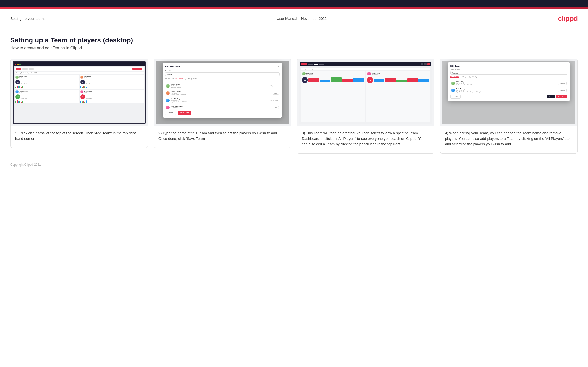  What do you see at coordinates (220, 88) in the screenshot?
I see `modal-player-loc-1: The Shire London` at bounding box center [220, 88].